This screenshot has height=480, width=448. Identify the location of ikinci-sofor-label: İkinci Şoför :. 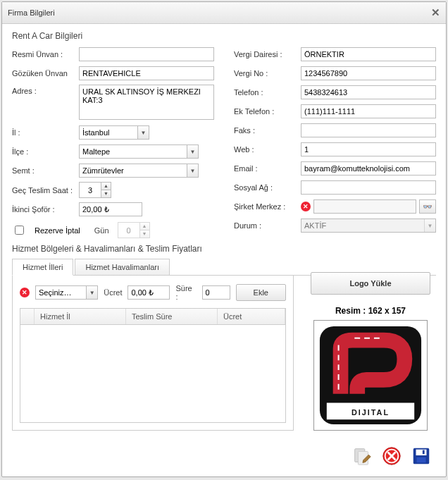
(45, 209).